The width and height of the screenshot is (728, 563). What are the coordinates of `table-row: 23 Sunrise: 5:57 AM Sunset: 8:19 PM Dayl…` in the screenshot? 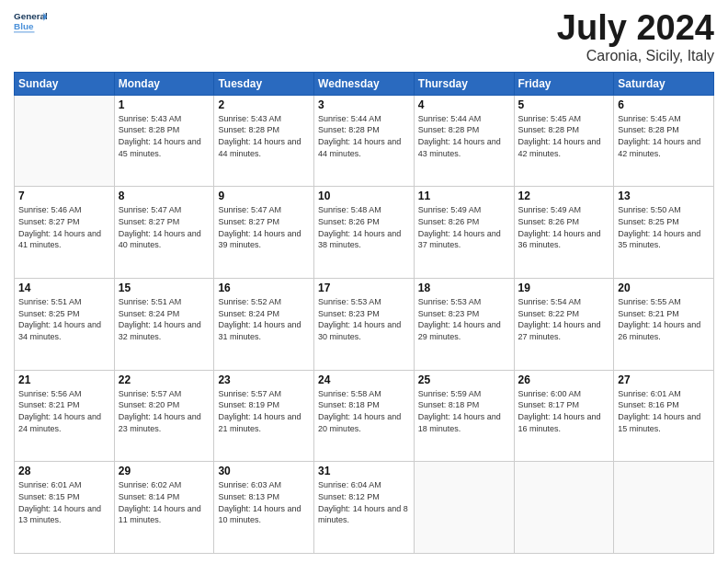 It's located at (265, 416).